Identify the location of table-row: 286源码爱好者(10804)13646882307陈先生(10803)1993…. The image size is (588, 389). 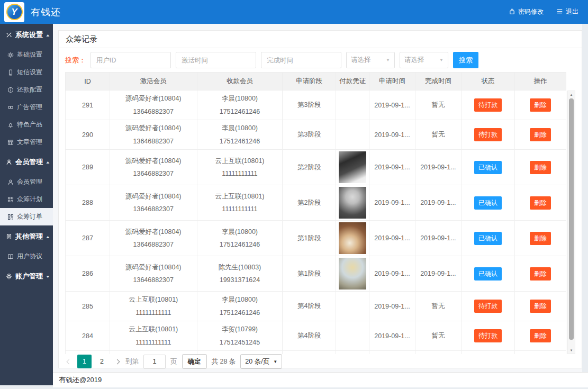
(316, 274).